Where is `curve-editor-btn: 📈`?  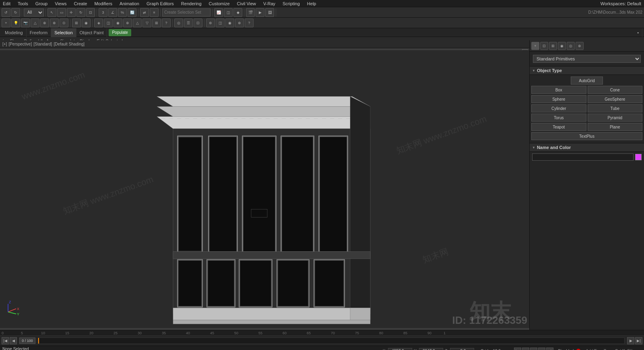
curve-editor-btn: 📈 is located at coordinates (219, 12).